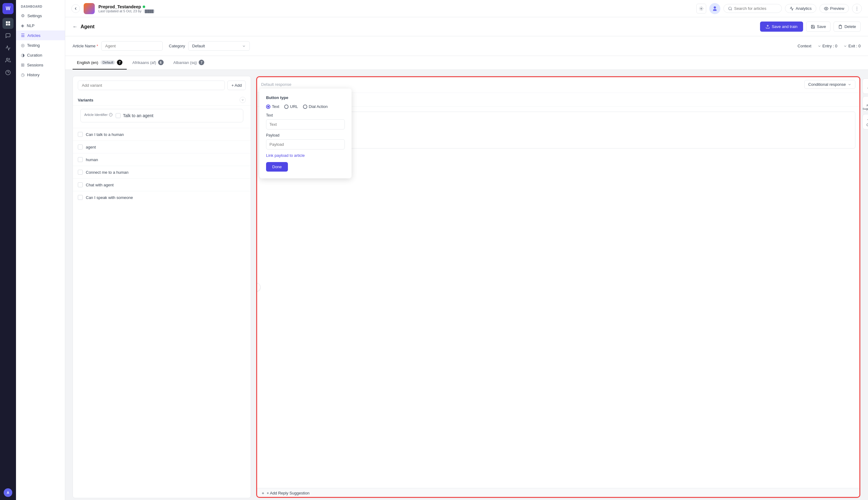 The image size is (868, 500). Describe the element at coordinates (41, 25) in the screenshot. I see `sidebar-item-nlp: ◈ NLP` at that location.